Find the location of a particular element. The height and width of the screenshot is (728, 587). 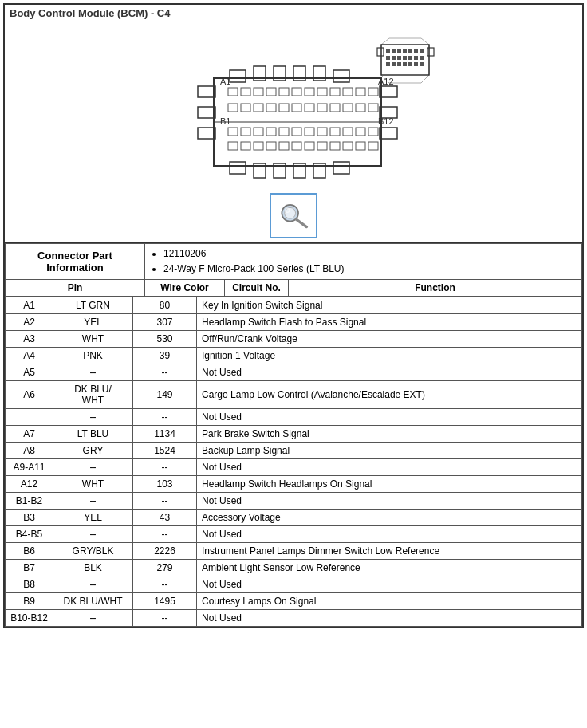

cell-circuit: 43 is located at coordinates (165, 518).